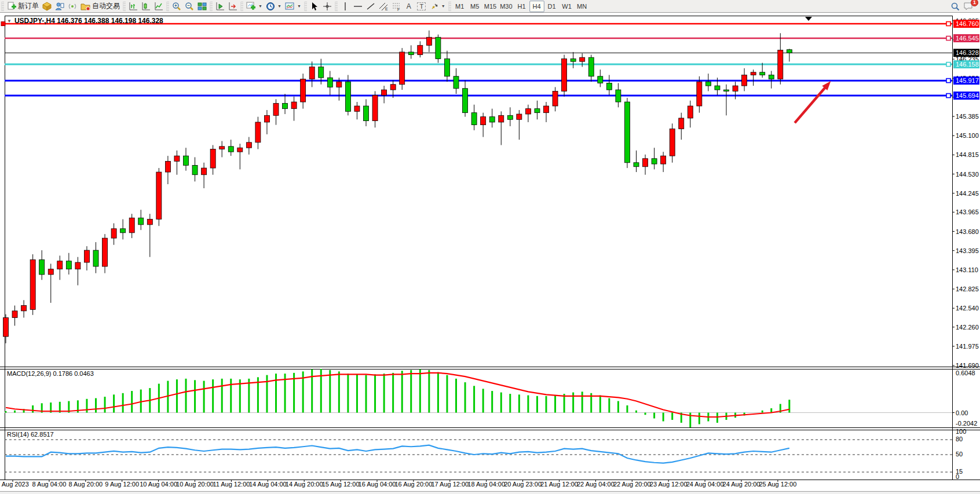  Describe the element at coordinates (522, 6) in the screenshot. I see `timeframe-h1-button: H1` at that location.